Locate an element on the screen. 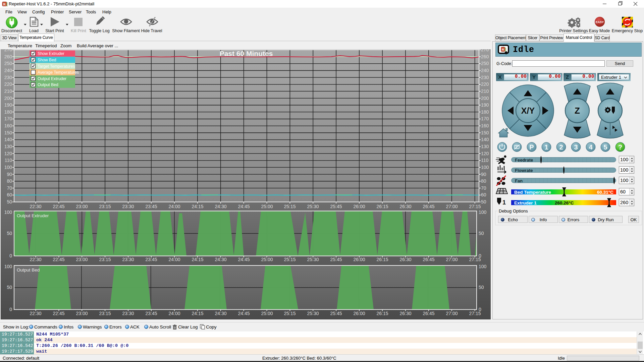 This screenshot has height=362, width=644. svg-text: 25:30 is located at coordinates (313, 313).